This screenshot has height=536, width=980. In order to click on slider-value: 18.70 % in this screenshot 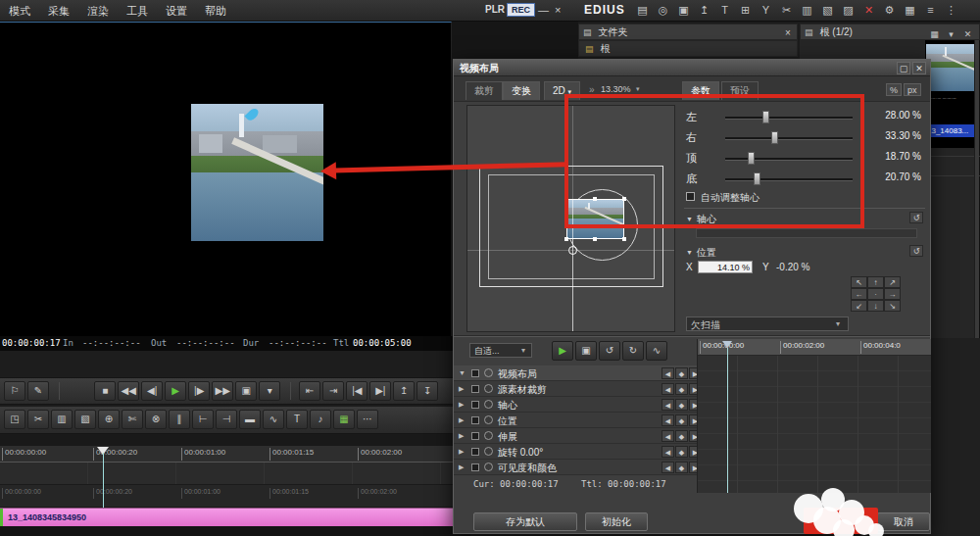, I will do `click(889, 157)`.